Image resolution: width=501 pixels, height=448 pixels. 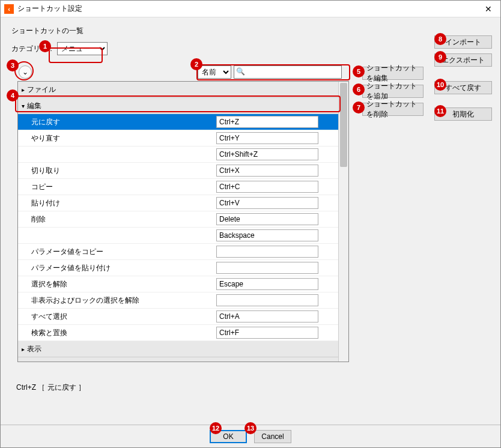 I want to click on annotation-marker: 4, so click(x=13, y=95).